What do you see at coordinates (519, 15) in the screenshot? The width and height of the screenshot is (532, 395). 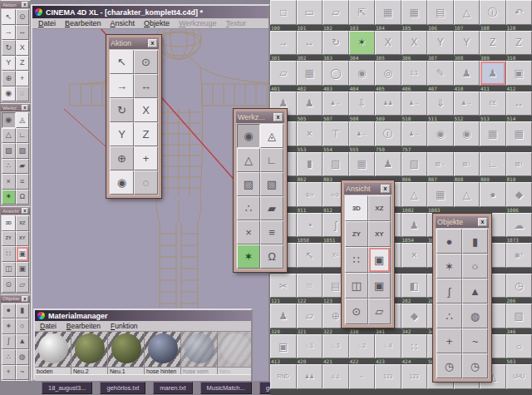 I see `undo-icon: ↶120` at bounding box center [519, 15].